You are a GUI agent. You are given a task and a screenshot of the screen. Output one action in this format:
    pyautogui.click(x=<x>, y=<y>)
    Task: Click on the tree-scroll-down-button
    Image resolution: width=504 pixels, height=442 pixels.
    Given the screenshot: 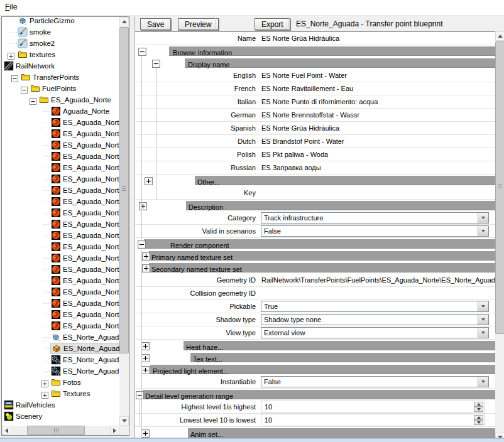 What is the action you would take?
    pyautogui.click(x=124, y=421)
    